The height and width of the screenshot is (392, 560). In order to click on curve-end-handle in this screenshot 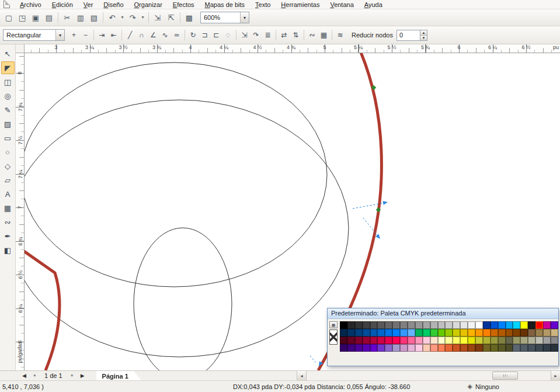, I will do `click(313, 360)`.